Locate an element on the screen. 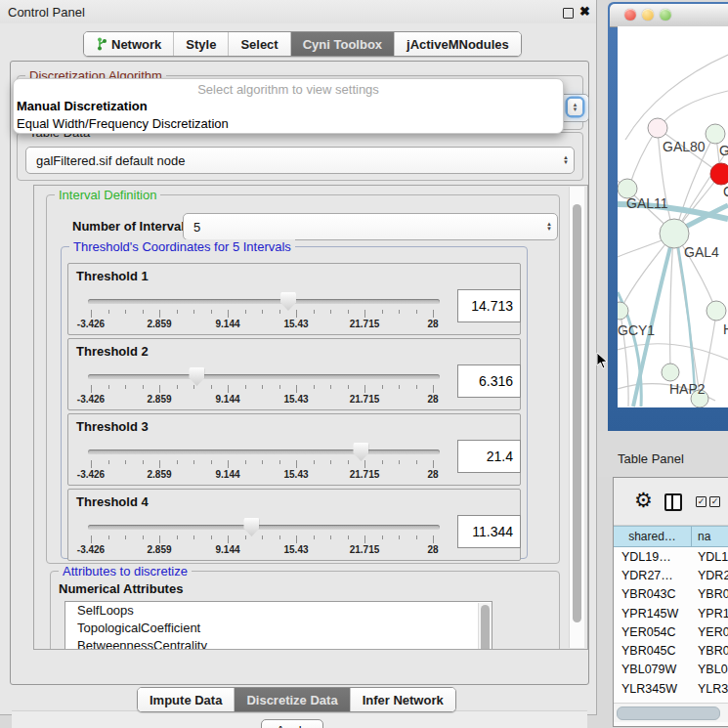 This screenshot has height=728, width=728. settings-vertical-scrollbar is located at coordinates (577, 417).